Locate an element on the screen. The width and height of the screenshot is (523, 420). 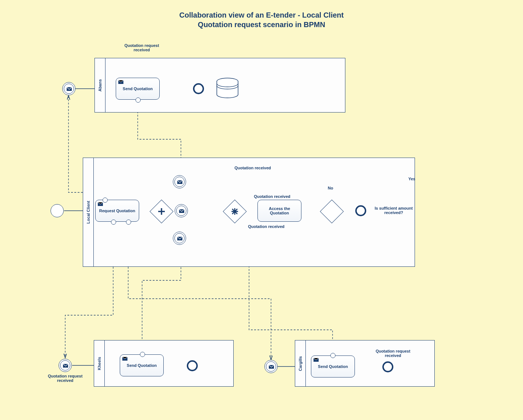
pool-label-kheels: Kheels is located at coordinates (100, 364).